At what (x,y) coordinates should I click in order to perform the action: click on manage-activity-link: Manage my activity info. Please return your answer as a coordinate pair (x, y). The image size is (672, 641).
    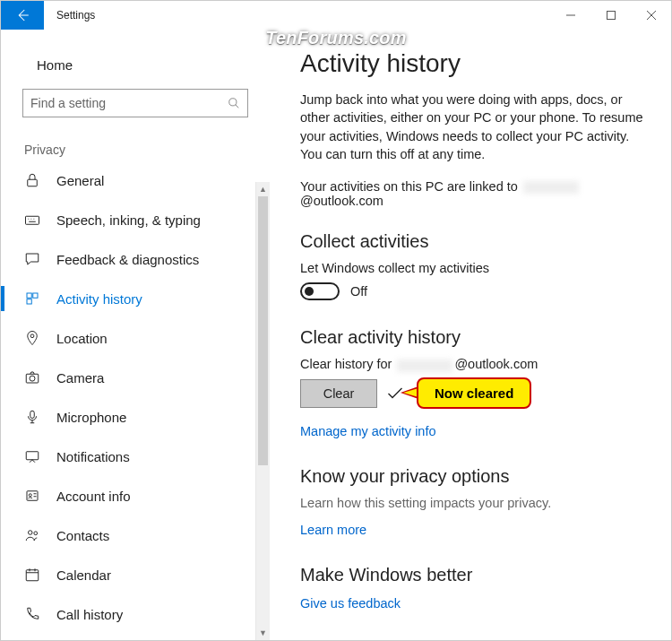
    Looking at the image, I should click on (368, 431).